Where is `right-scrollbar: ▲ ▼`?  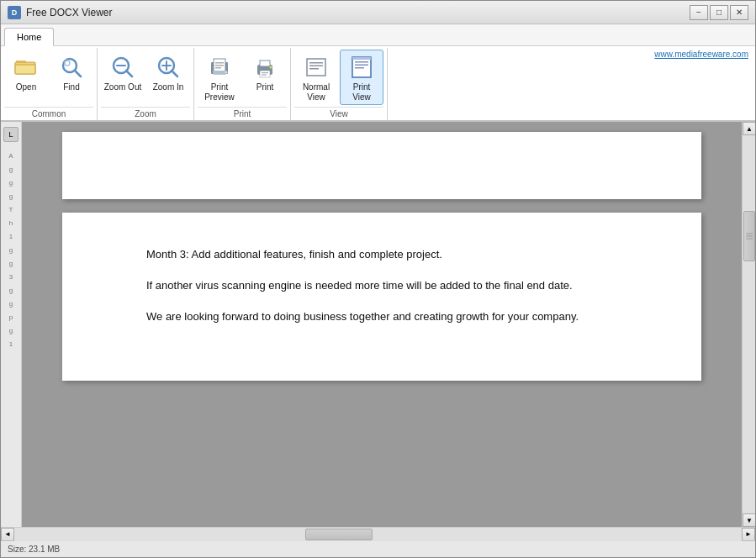 right-scrollbar: ▲ ▼ is located at coordinates (748, 324).